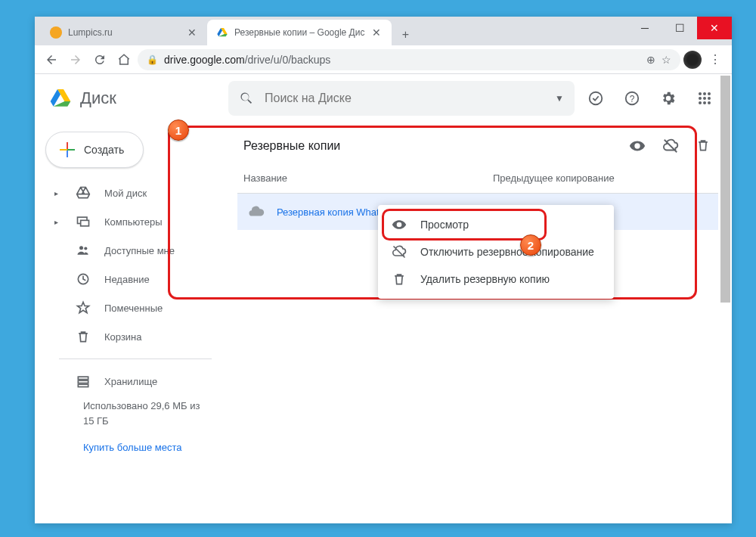 This screenshot has width=756, height=537. Describe the element at coordinates (671, 146) in the screenshot. I see `disable-backup-icon` at that location.